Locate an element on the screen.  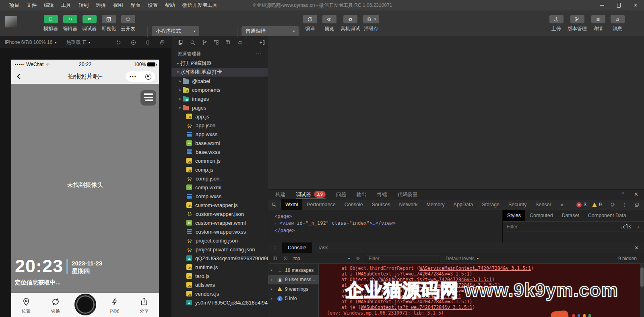
close-panel-icon: ✕ is located at coordinates (636, 194).